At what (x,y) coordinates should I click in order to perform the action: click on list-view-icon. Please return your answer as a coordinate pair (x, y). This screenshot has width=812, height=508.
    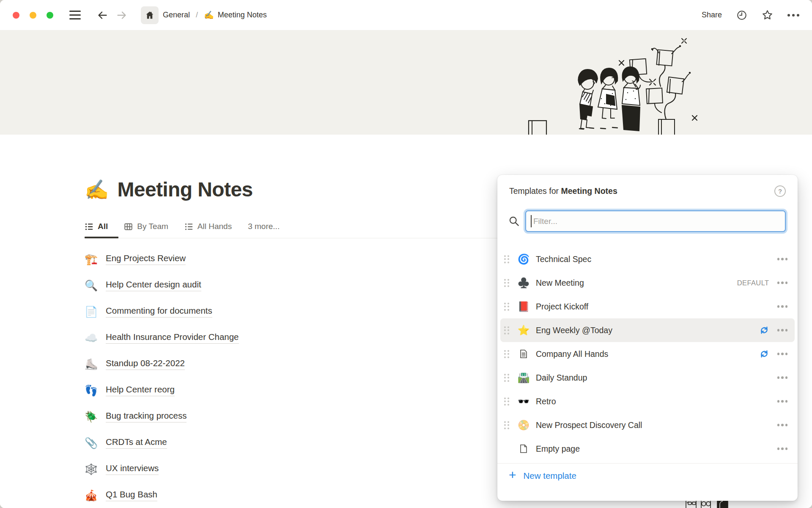
    Looking at the image, I should click on (189, 227).